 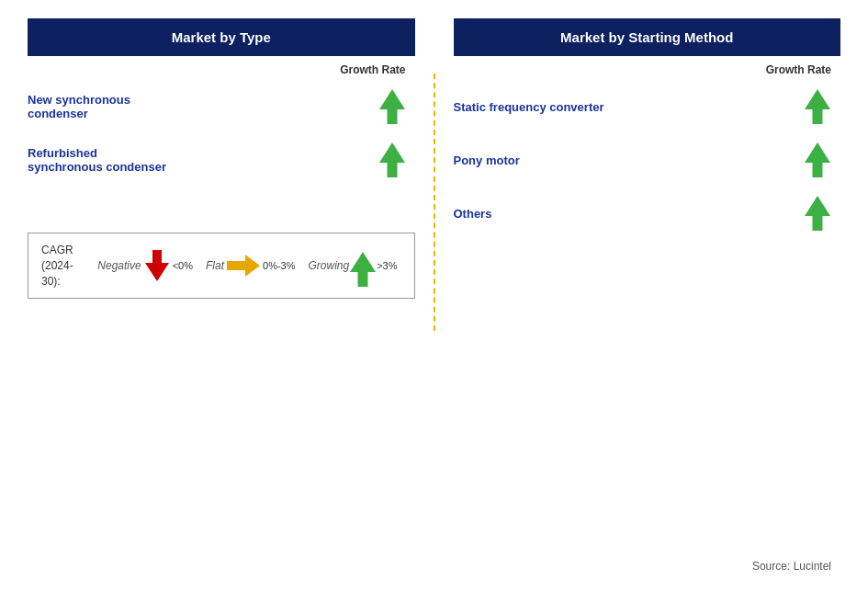 I want to click on legend-flat-range: 0%-3%, so click(x=279, y=266).